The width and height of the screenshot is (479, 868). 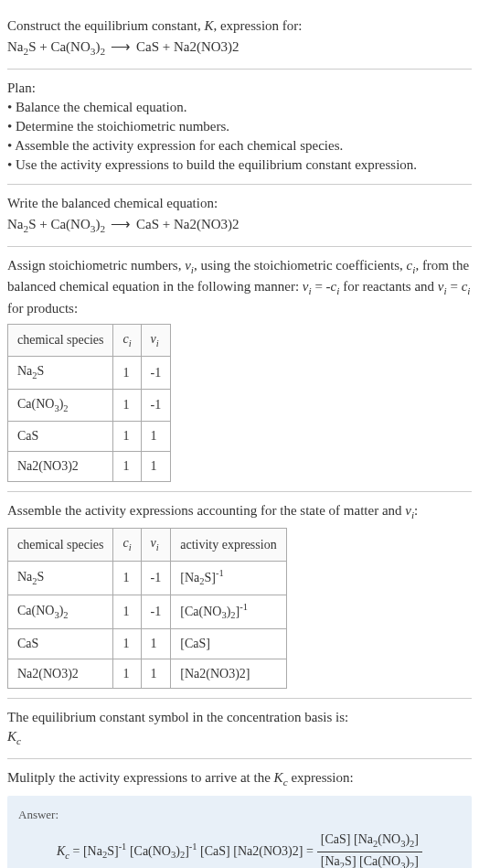 I want to click on table-header: activity expression, so click(x=229, y=545).